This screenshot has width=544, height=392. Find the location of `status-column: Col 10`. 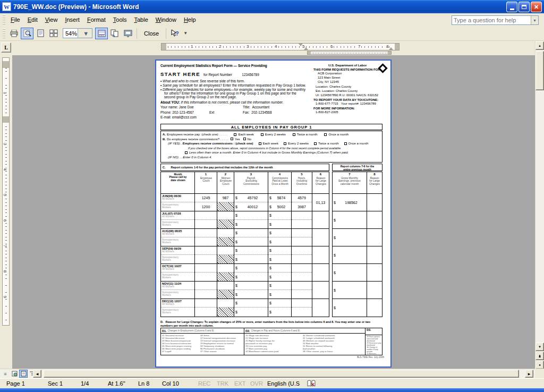

status-column: Col 10 is located at coordinates (171, 384).